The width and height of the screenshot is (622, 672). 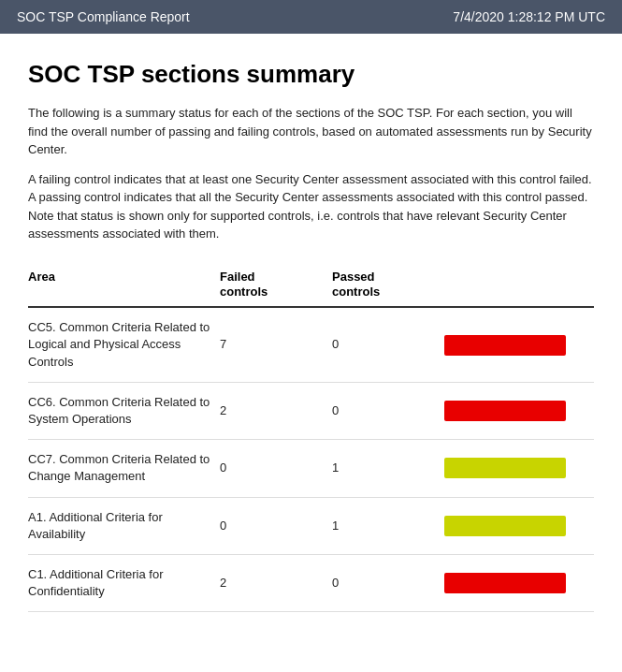 What do you see at coordinates (311, 584) in the screenshot?
I see `table-row: C1. Additional Criteria for Confidential…` at bounding box center [311, 584].